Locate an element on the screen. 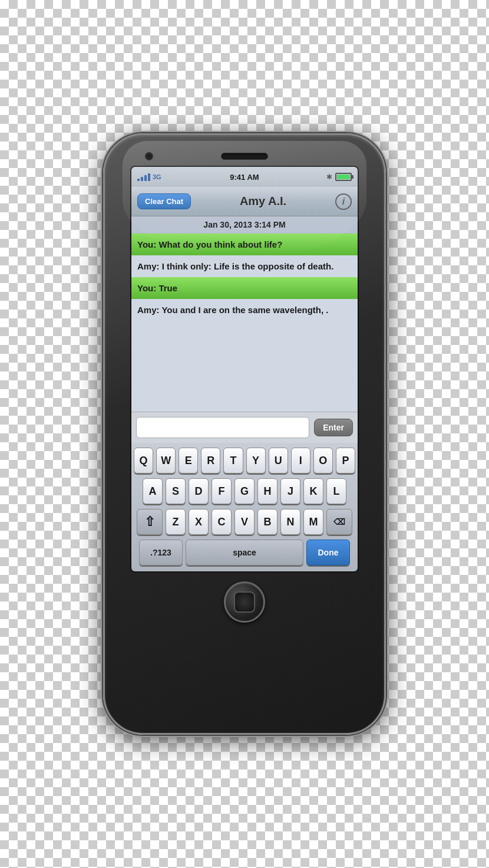 The height and width of the screenshot is (868, 489). front-camera-icon is located at coordinates (149, 156).